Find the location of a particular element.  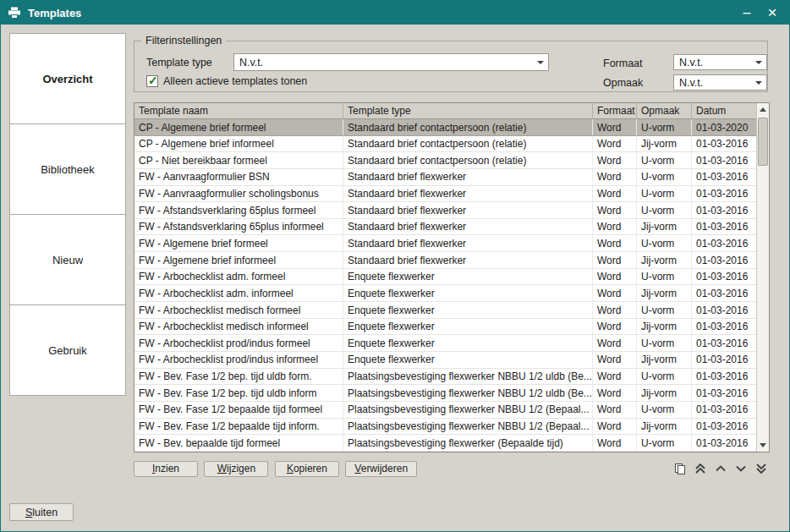

table-row: FW - Afstandsverklaring 65plus informeel… is located at coordinates (445, 228).